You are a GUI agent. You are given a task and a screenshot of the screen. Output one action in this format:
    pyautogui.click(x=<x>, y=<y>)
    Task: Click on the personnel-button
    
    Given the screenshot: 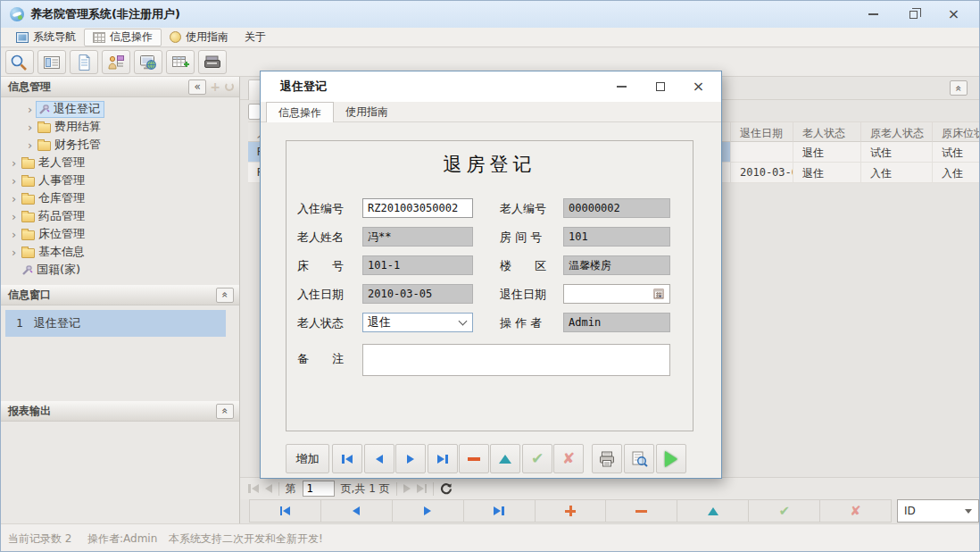 What is the action you would take?
    pyautogui.click(x=116, y=63)
    